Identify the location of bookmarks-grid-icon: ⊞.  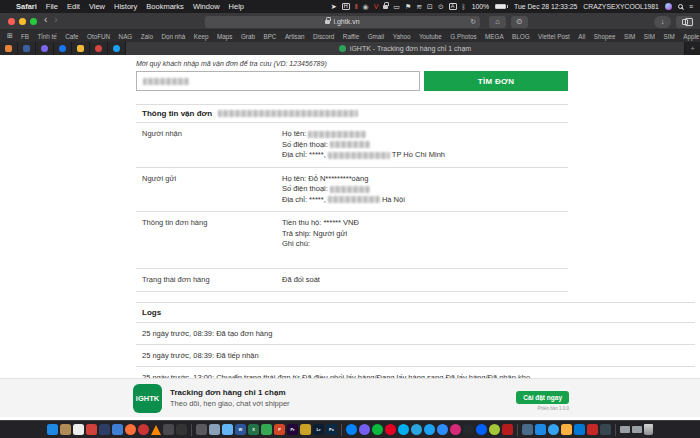
(10, 36).